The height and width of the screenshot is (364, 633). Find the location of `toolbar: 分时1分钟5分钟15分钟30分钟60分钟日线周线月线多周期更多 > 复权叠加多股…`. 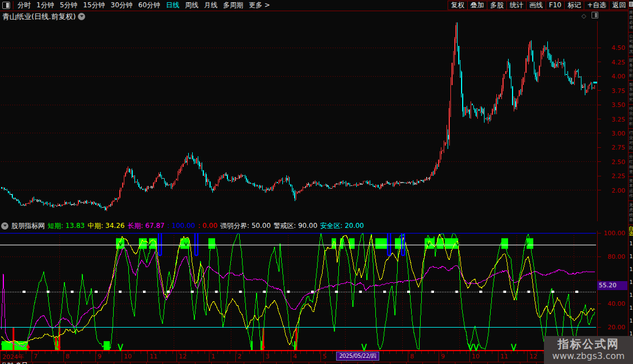

toolbar: 分时1分钟5分钟15分钟30分钟60分钟日线周线月线多周期更多 > 复权叠加多股… is located at coordinates (316, 6).